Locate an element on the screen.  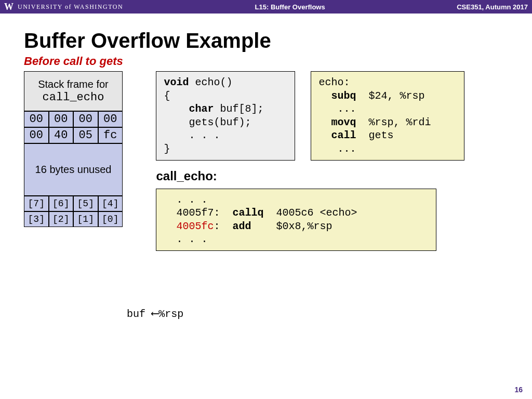
slide-header: W UNIVERSITY of WASHINGTON L15: Buffer O… is located at coordinates (266, 7).